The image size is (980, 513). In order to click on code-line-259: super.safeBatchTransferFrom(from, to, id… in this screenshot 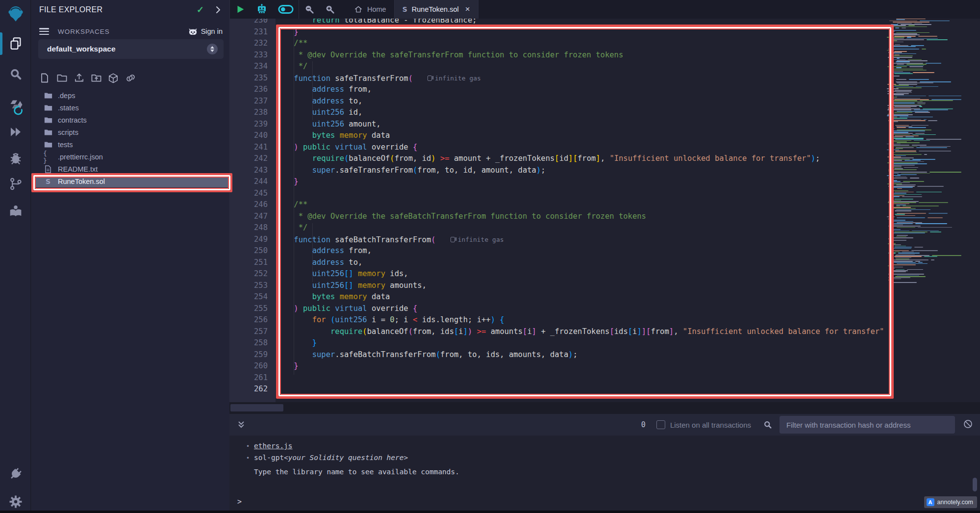, I will do `click(580, 355)`.